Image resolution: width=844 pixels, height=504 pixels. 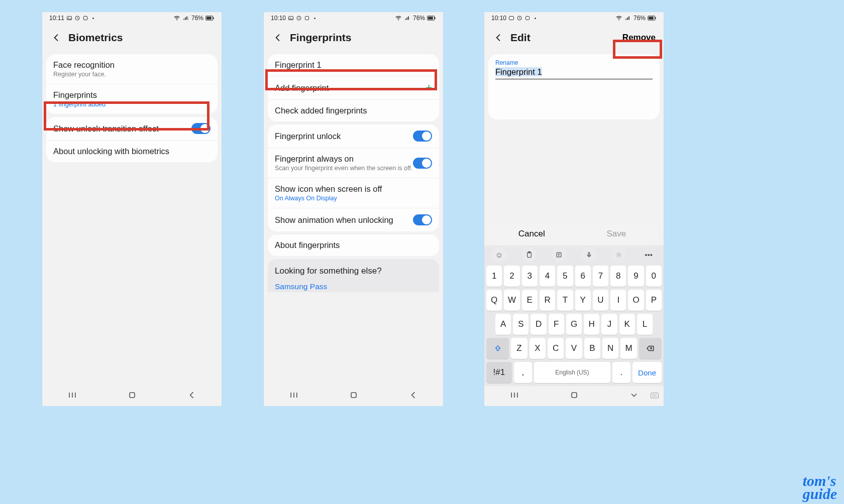 I want to click on key-e: E, so click(x=530, y=300).